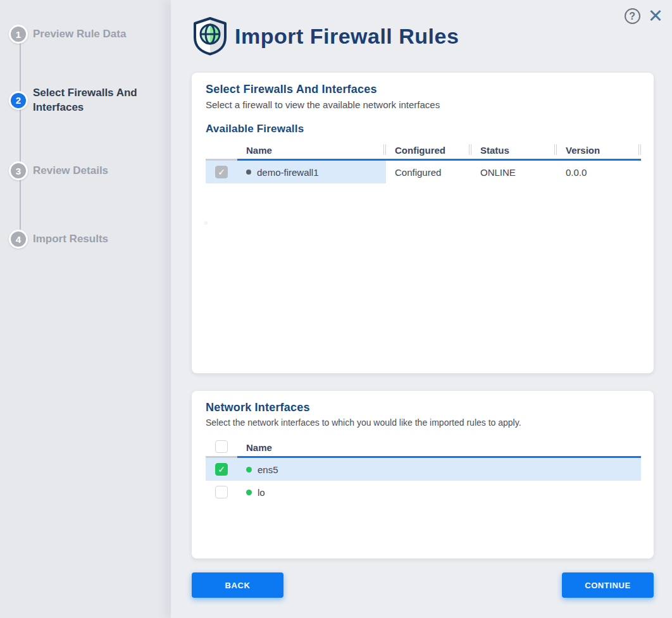  Describe the element at coordinates (423, 90) in the screenshot. I see `firewalls-card-title: Select Firewalls And Interfaces` at that location.